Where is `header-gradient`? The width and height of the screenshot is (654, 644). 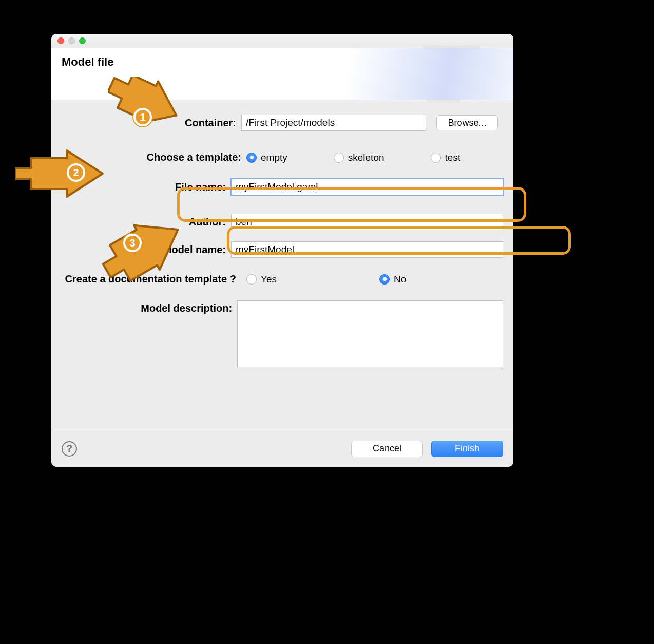
header-gradient is located at coordinates (421, 74).